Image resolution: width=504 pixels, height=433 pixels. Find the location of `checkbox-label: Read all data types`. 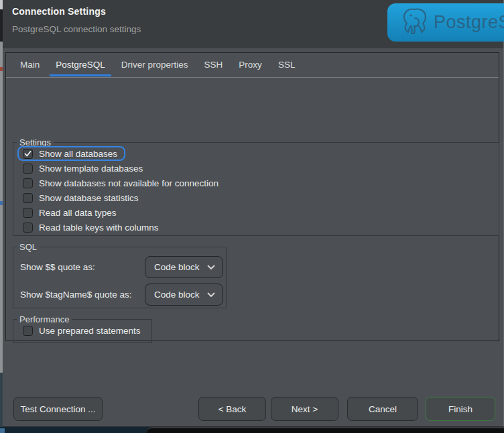

checkbox-label: Read all data types is located at coordinates (78, 213).